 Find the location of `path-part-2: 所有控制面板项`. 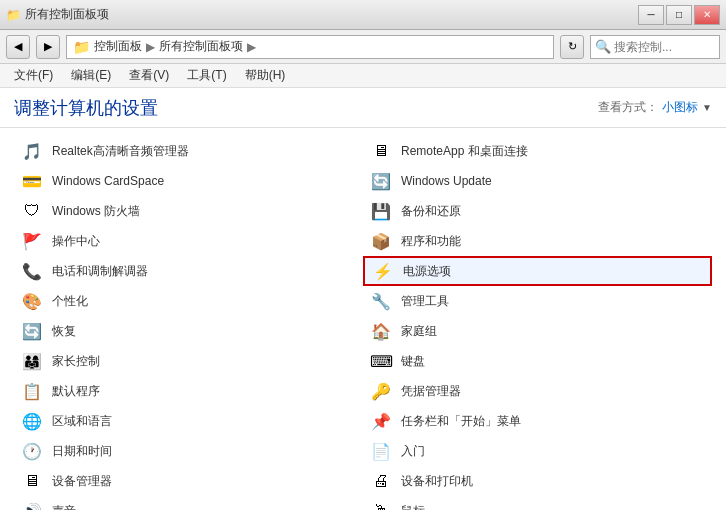

path-part-2: 所有控制面板项 is located at coordinates (201, 46).